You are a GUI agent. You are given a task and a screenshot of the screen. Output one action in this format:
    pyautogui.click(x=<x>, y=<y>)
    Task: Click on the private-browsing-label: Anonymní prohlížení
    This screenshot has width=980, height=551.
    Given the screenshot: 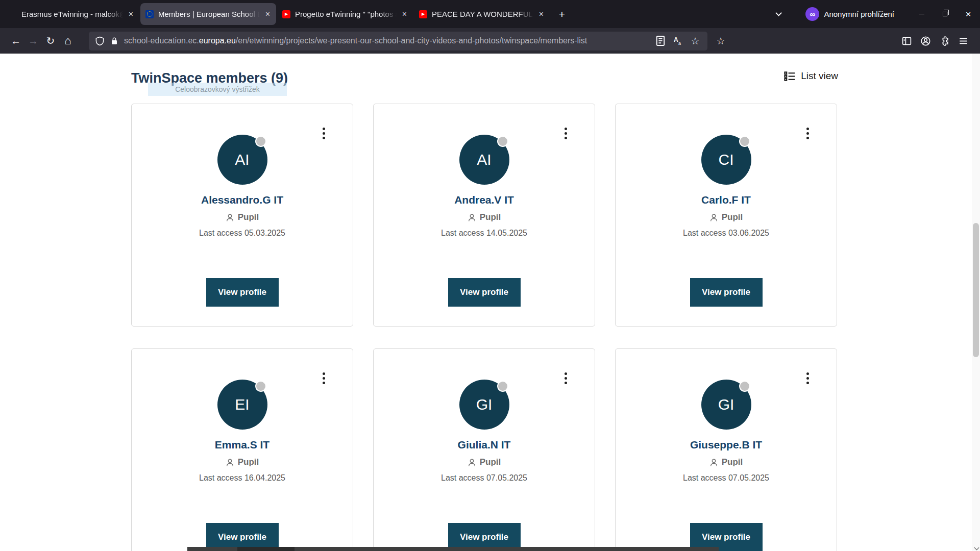 What is the action you would take?
    pyautogui.click(x=859, y=14)
    